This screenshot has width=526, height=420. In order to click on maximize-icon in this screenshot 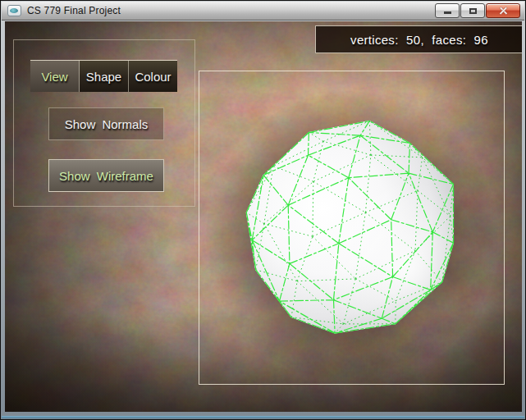, I will do `click(473, 11)`.